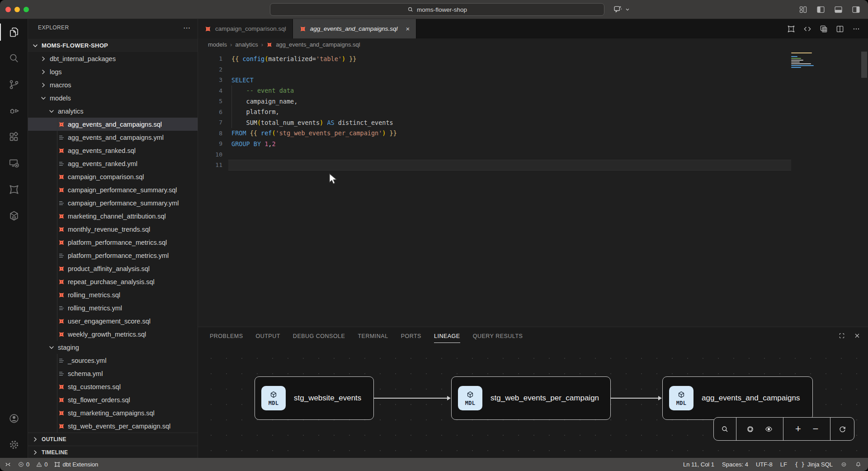 Image resolution: width=868 pixels, height=471 pixels. What do you see at coordinates (113, 190) in the screenshot?
I see `tree-item-campaign_performance_summary.sql: campaign_performance_summary.sql` at bounding box center [113, 190].